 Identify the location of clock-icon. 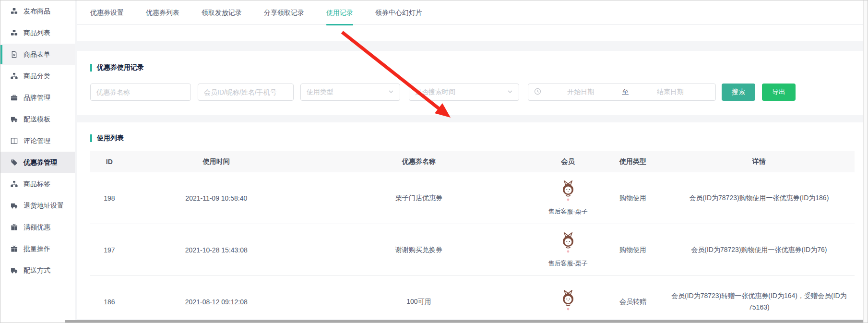
(537, 92).